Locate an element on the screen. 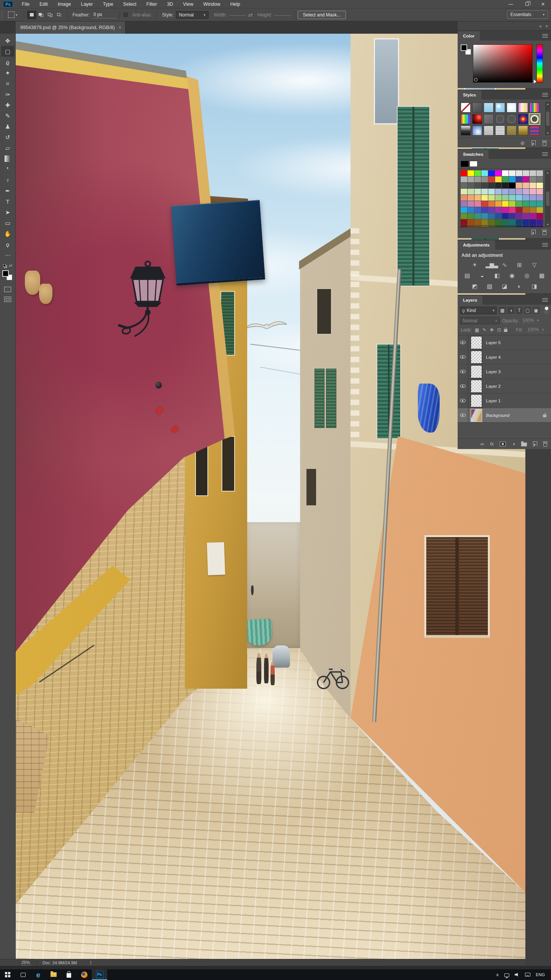 This screenshot has width=551, height=980. style-dropdown: Normal ▾ is located at coordinates (192, 15).